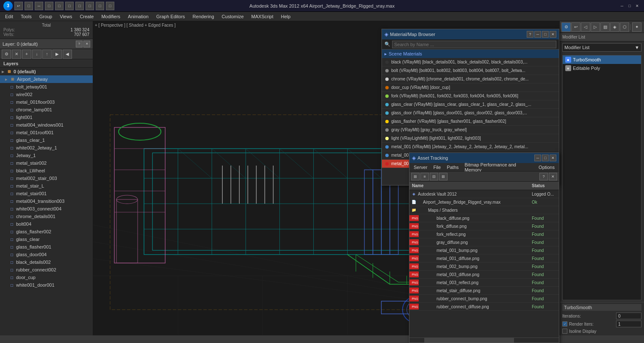 This screenshot has height=343, width=644. Describe the element at coordinates (470, 79) in the screenshot. I see `mat-item-chrome: chrome (VRayMtl) [chrome_details001, chr…` at that location.